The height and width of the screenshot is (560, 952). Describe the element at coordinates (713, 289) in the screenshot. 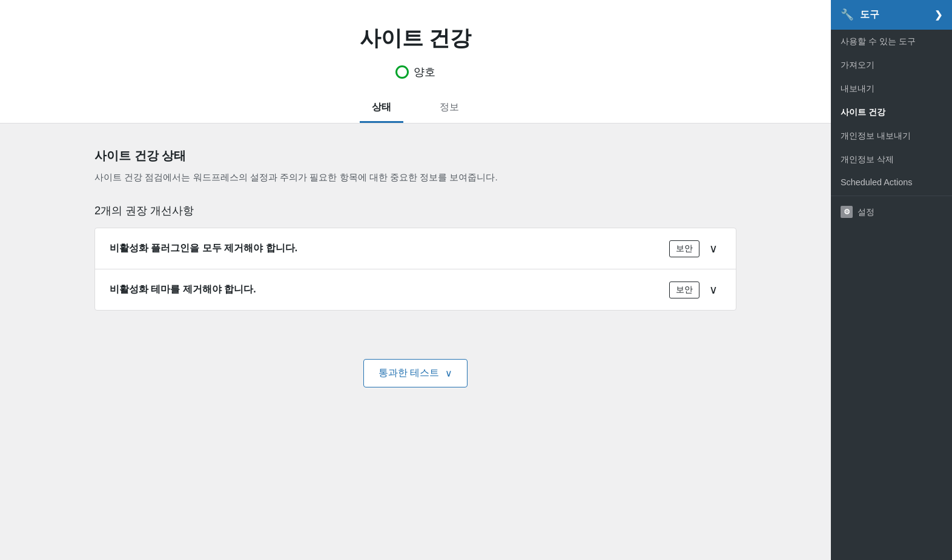

I see `issue-expand-button-2: ∨` at that location.